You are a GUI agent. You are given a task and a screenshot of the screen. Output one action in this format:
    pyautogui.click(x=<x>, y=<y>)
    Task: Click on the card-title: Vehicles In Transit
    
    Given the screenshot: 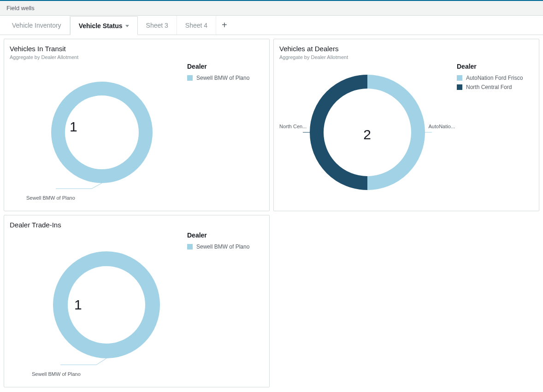 What is the action you would take?
    pyautogui.click(x=136, y=49)
    